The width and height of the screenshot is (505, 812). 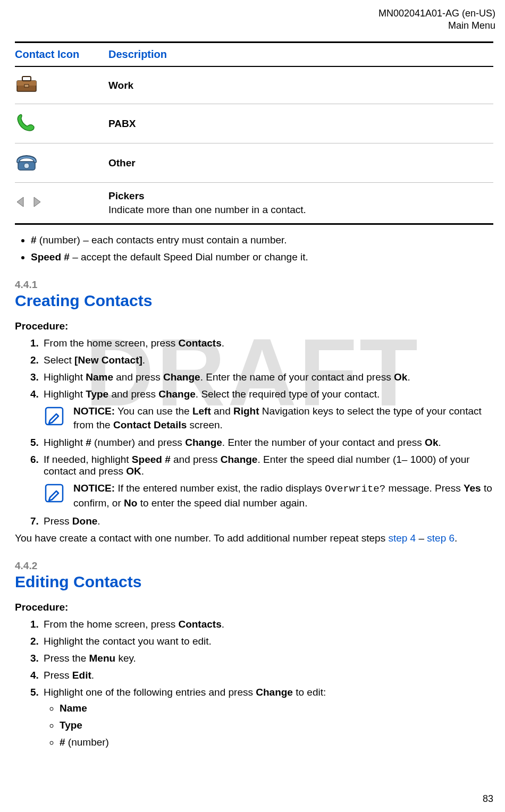 What do you see at coordinates (262, 257) in the screenshot?
I see `list-item: Speed # – accept the default Speed Dial …` at bounding box center [262, 257].